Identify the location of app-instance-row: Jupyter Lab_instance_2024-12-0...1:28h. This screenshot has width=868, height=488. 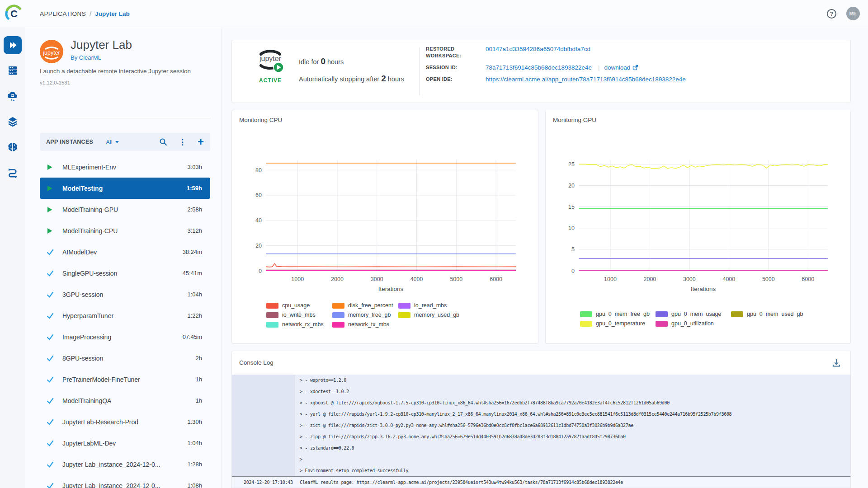
(125, 465).